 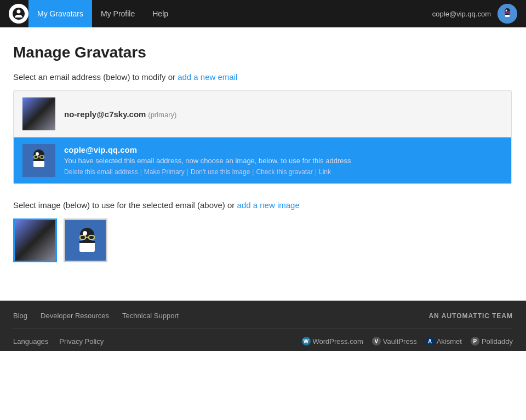 I want to click on footer-brand: AN AUTOMATTIC TEAM, so click(x=471, y=316).